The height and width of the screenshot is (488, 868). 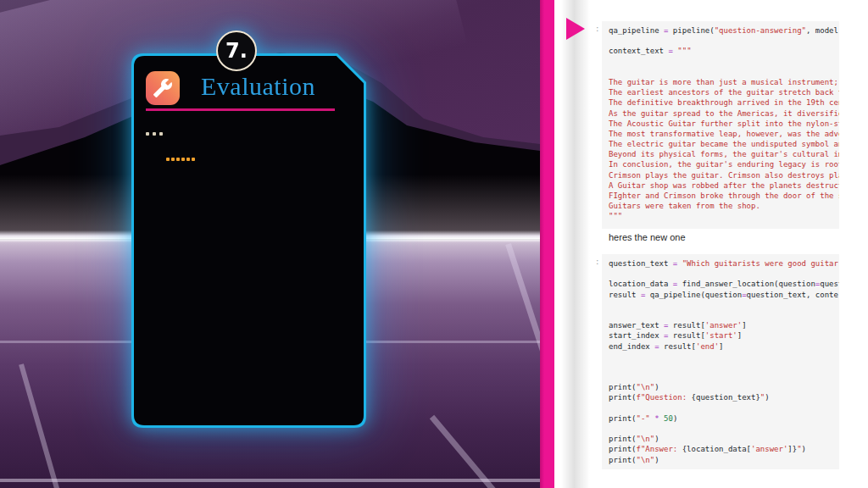 What do you see at coordinates (576, 244) in the screenshot?
I see `panel-edge-shadow` at bounding box center [576, 244].